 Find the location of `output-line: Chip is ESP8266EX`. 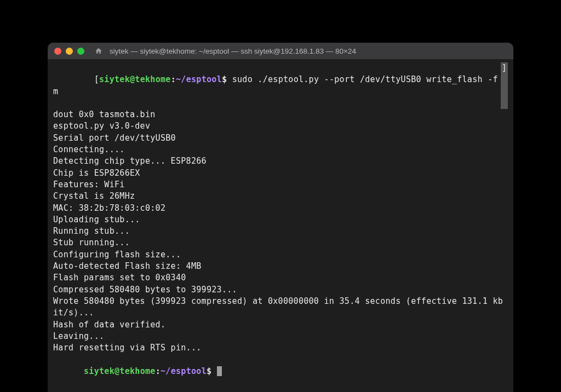

output-line: Chip is ESP8266EX is located at coordinates (280, 173).